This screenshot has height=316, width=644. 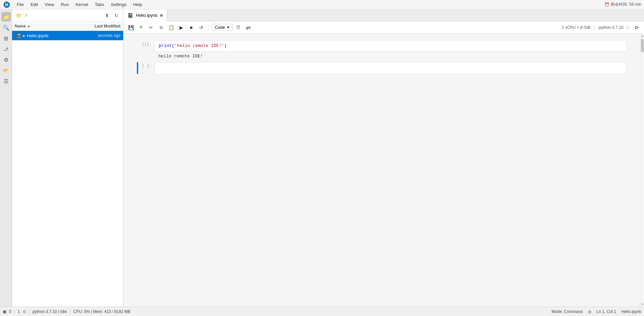 What do you see at coordinates (6, 17) in the screenshot?
I see `activity-files: 📁` at bounding box center [6, 17].